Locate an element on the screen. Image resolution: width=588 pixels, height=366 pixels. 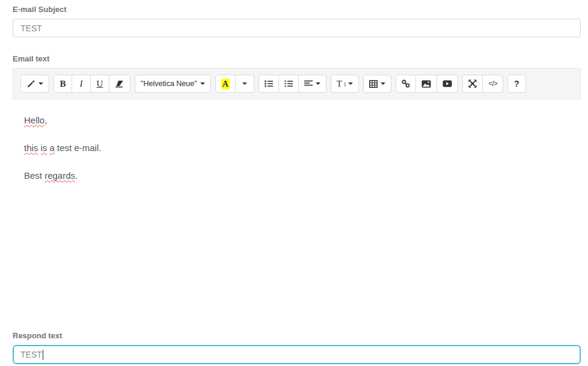
editor-paragraph: Best regards. is located at coordinates (297, 176).